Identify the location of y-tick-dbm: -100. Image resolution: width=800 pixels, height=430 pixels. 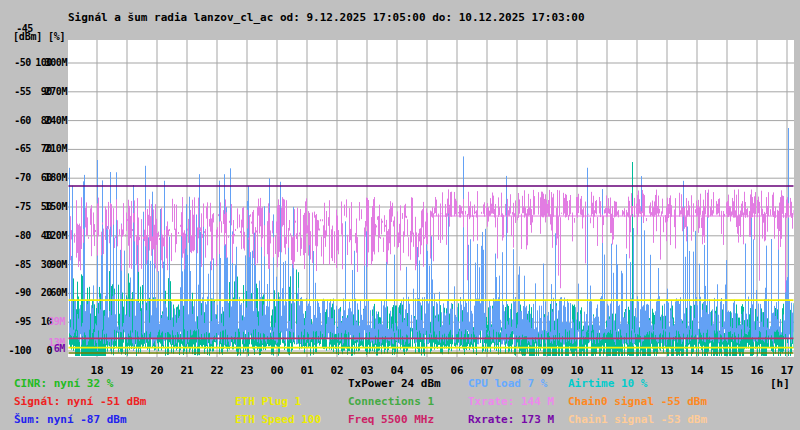
(20, 350).